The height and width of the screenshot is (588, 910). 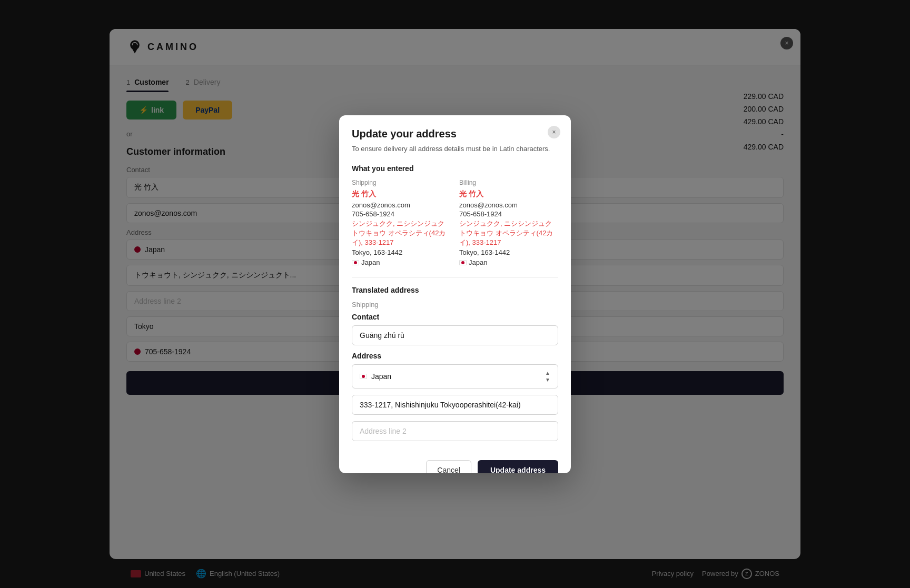 What do you see at coordinates (401, 194) in the screenshot?
I see `shipping-name: 光 竹入` at bounding box center [401, 194].